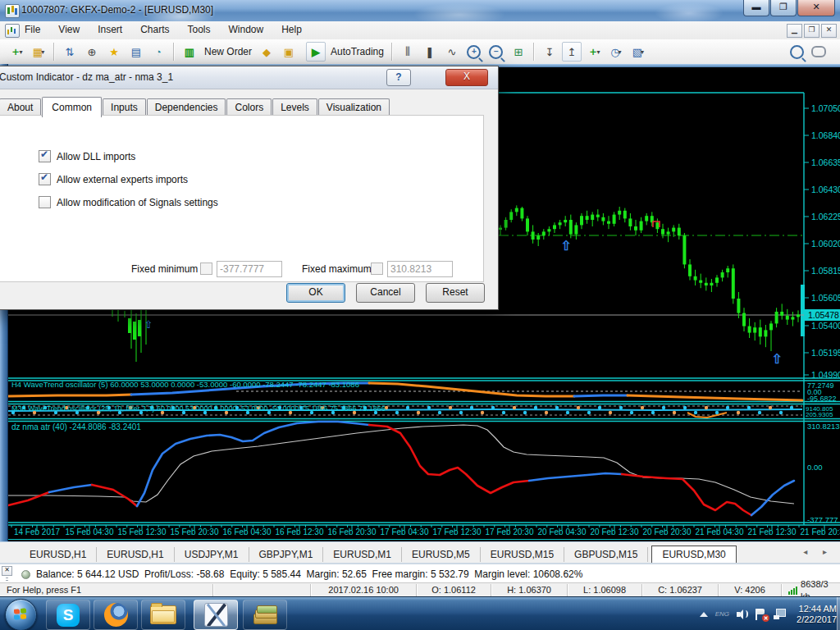 The image size is (840, 630). I want to click on indicators-button: ＋▾, so click(594, 52).